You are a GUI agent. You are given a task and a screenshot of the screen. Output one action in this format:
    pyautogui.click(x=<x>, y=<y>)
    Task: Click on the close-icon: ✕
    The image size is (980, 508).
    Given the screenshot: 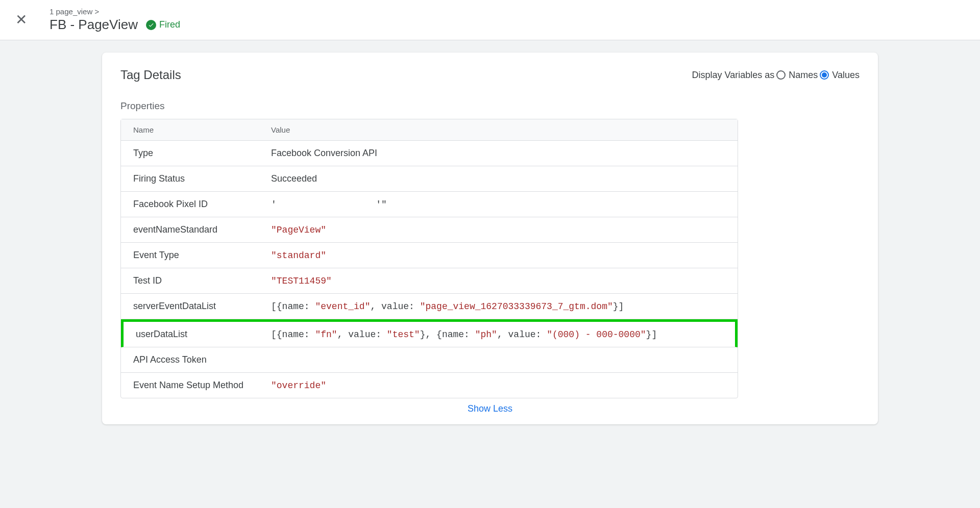 What is the action you would take?
    pyautogui.click(x=21, y=19)
    